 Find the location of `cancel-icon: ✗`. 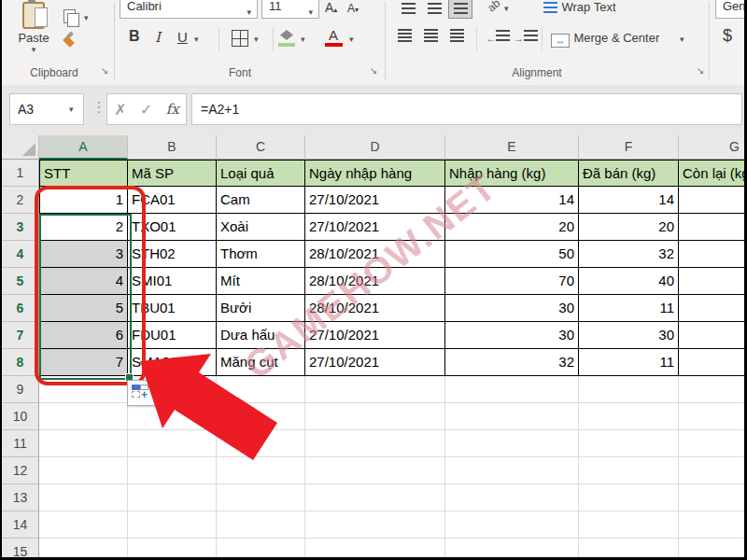

cancel-icon: ✗ is located at coordinates (120, 110).